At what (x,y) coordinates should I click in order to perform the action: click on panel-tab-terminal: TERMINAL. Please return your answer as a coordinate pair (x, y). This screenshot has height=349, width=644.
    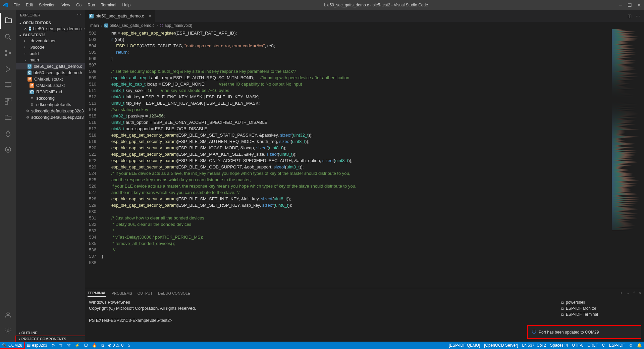
    Looking at the image, I should click on (97, 293).